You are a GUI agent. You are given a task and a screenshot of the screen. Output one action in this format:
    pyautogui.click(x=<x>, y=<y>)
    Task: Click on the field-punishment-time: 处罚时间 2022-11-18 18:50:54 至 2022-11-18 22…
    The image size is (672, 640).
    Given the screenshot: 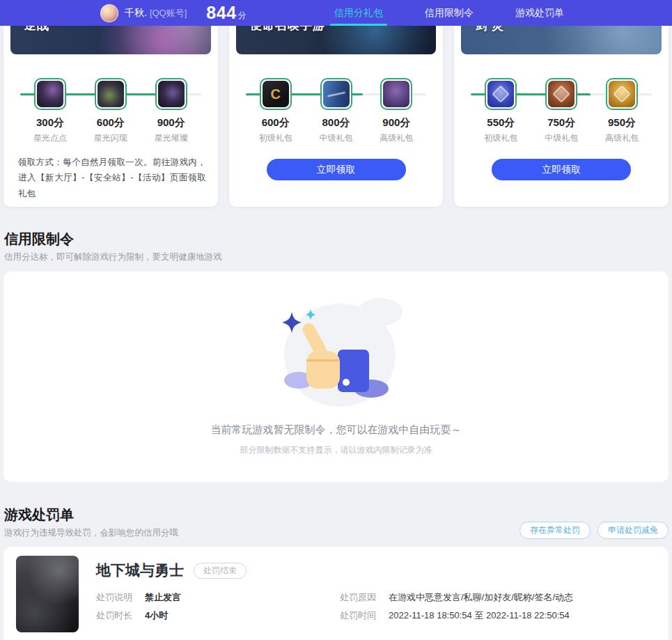 What is the action you would take?
    pyautogui.click(x=455, y=616)
    